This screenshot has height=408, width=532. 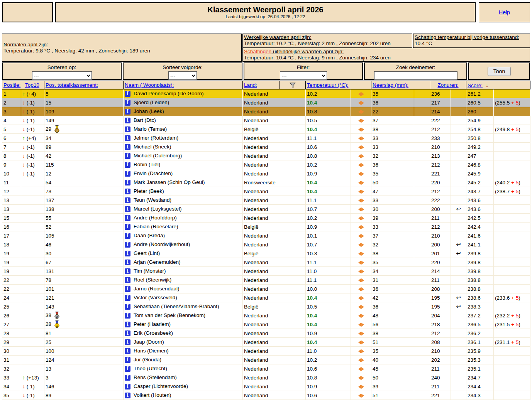 What do you see at coordinates (32, 85) in the screenshot?
I see `top10-sort-link: Top10` at bounding box center [32, 85].